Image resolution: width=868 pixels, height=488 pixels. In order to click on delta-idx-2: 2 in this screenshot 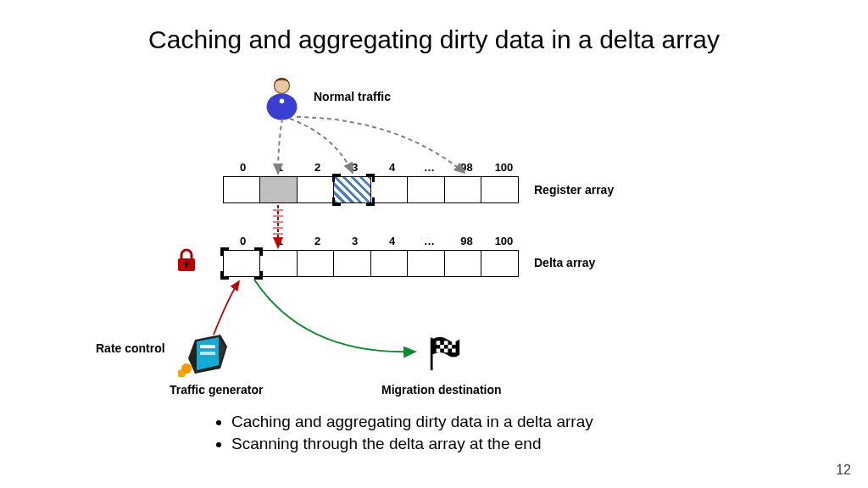, I will do `click(317, 241)`.